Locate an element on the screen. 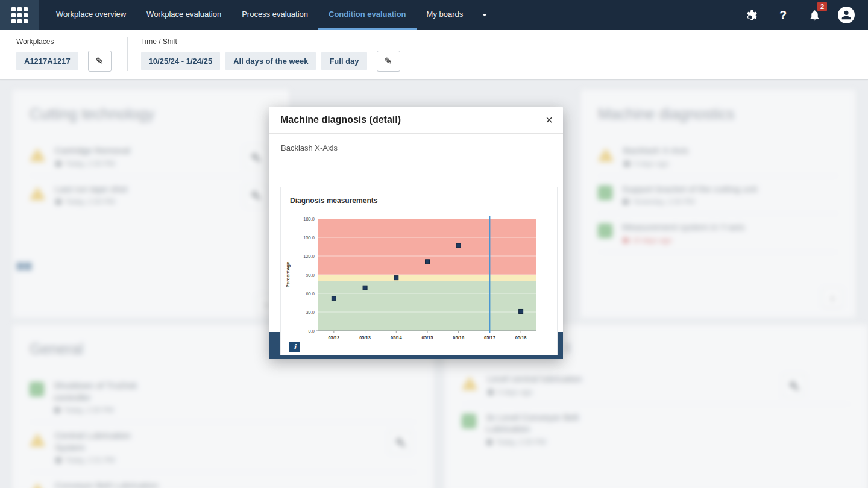 The height and width of the screenshot is (488, 868). modal-title: Machine diagnosis (detail) is located at coordinates (341, 120).